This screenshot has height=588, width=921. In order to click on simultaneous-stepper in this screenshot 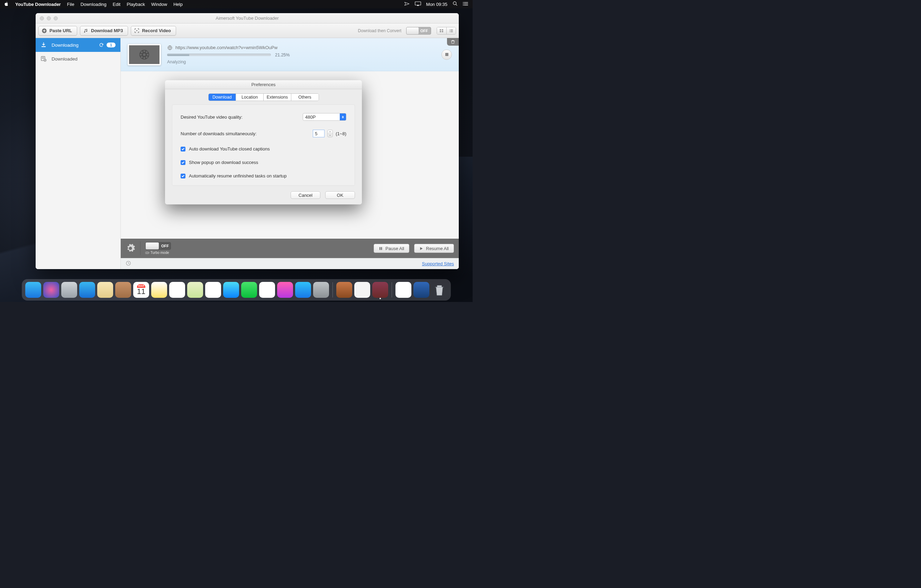, I will do `click(330, 133)`.